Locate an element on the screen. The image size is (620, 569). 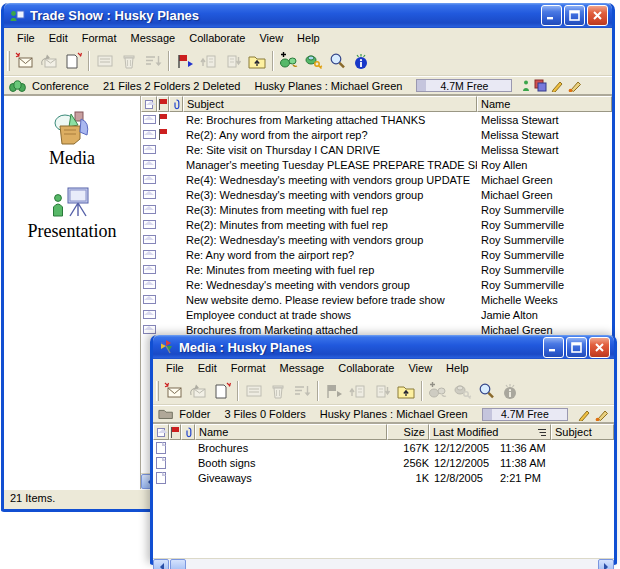
trade-show-titlebar: Trade Show : Husky Planes is located at coordinates (308, 16).